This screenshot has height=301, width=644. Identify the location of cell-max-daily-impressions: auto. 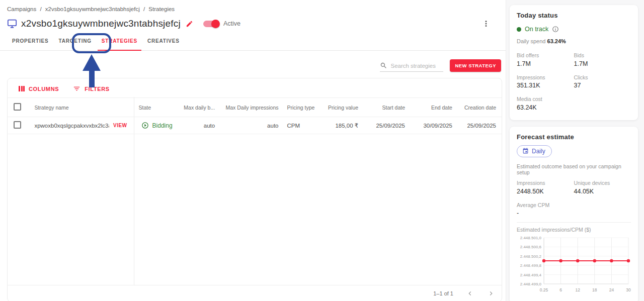
(249, 126).